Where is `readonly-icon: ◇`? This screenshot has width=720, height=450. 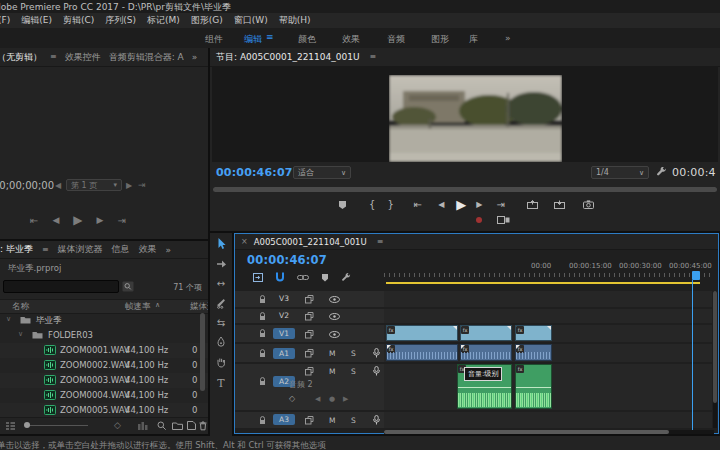 readonly-icon: ◇ is located at coordinates (118, 425).